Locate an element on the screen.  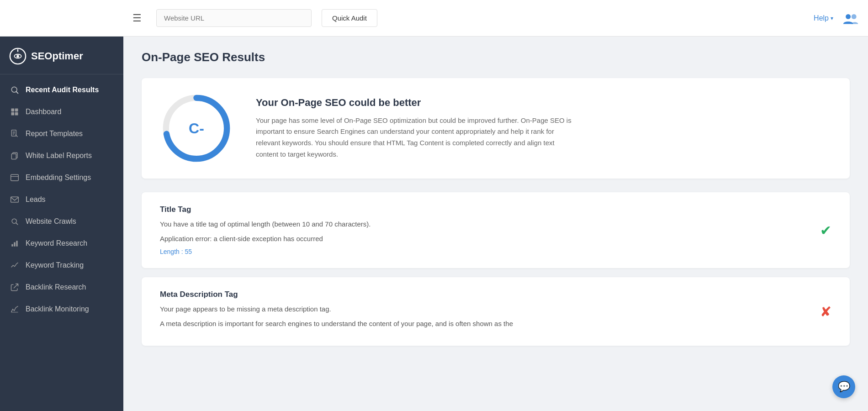
score-description: Your page has some level of On-Page SEO … is located at coordinates (416, 138).